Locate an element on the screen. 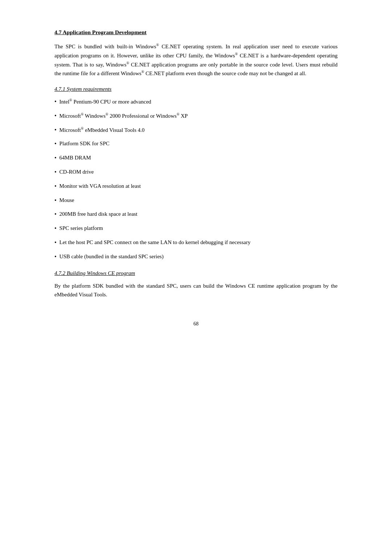 This screenshot has width=392, height=555. sub-heading-472: 4.7.2 Building Windows CE program is located at coordinates (196, 273).